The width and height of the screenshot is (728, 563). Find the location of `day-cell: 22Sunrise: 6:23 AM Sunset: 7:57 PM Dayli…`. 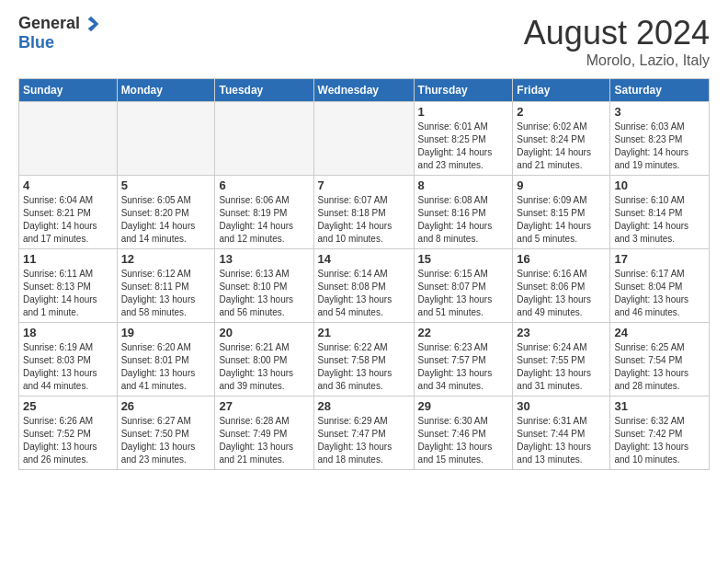

day-cell: 22Sunrise: 6:23 AM Sunset: 7:57 PM Dayli… is located at coordinates (463, 360).